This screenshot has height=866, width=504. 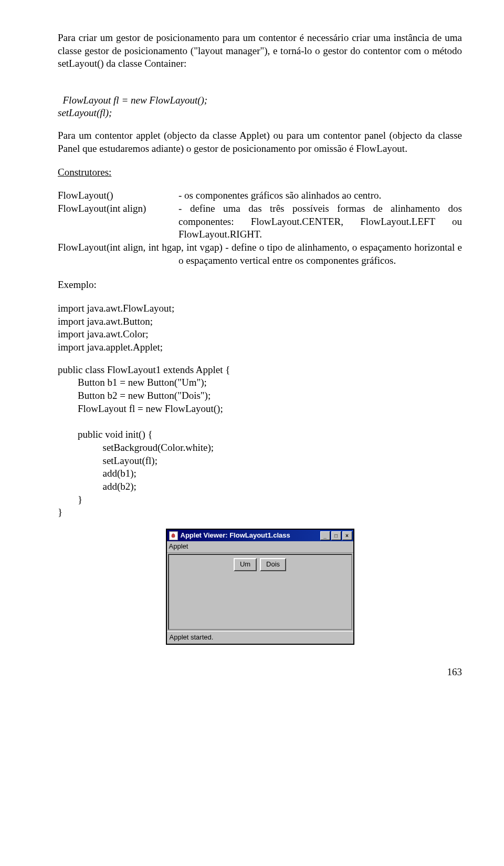 I want to click on ctor-flowlayout: FlowLayout(), so click(x=118, y=195).